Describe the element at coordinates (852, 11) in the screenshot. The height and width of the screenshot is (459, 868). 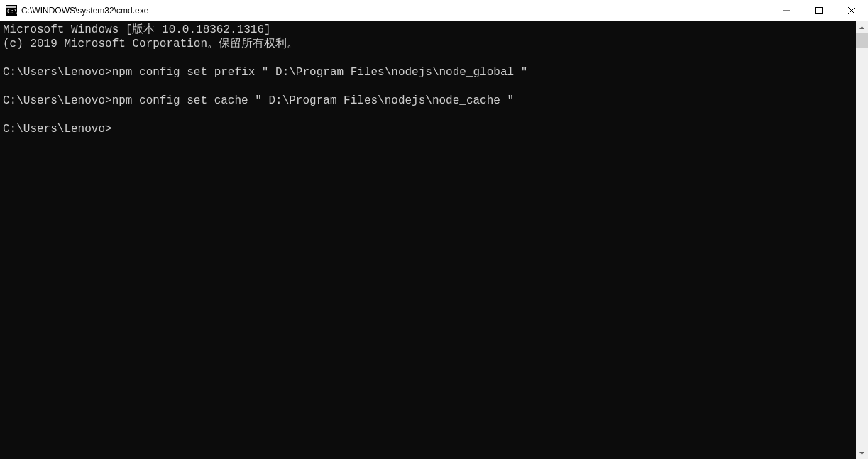
I see `close-button` at that location.